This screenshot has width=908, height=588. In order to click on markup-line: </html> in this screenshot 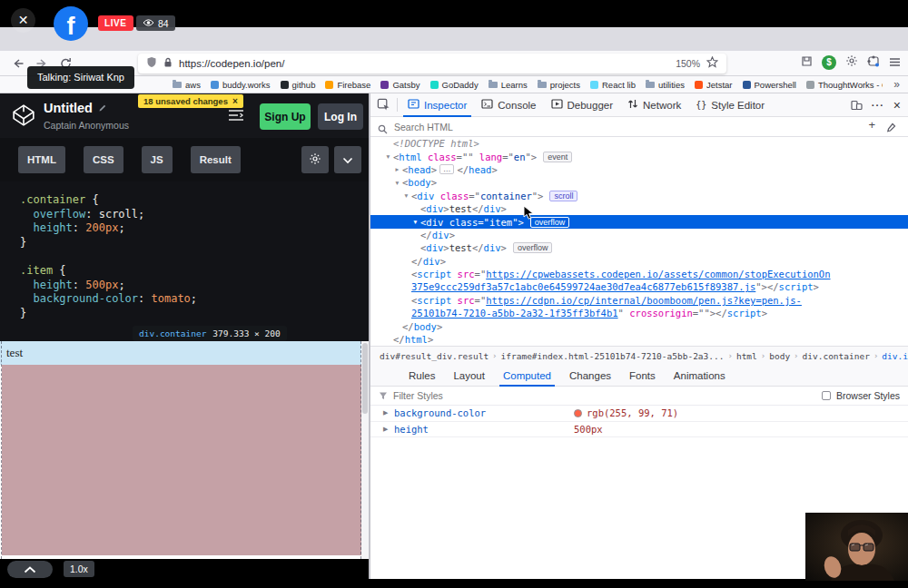, I will do `click(639, 339)`.